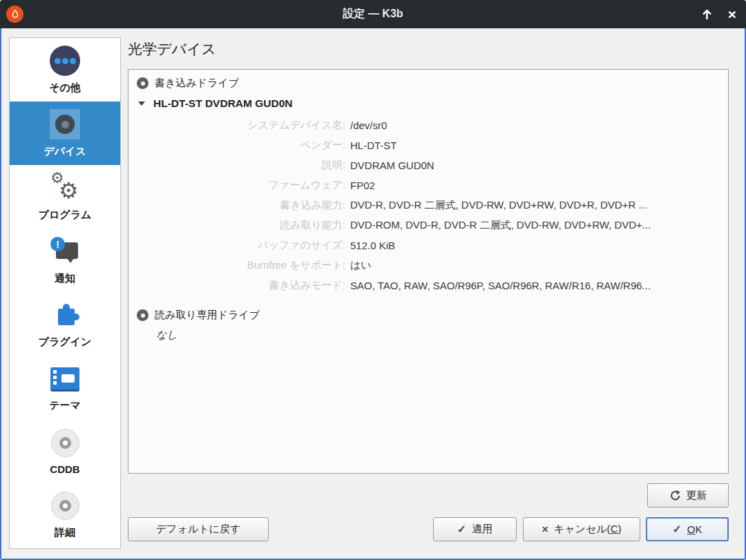 The height and width of the screenshot is (560, 746). What do you see at coordinates (65, 387) in the screenshot?
I see `sidebar-item-theme: テーマ` at bounding box center [65, 387].